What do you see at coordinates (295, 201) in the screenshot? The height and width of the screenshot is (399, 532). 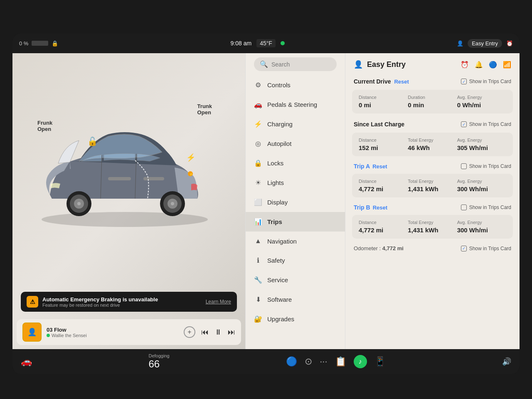 I see `menu-panel: 🔍 ⚙ Controls 🚗 Pedals & Steering ⚡ Charg…` at bounding box center [295, 201].